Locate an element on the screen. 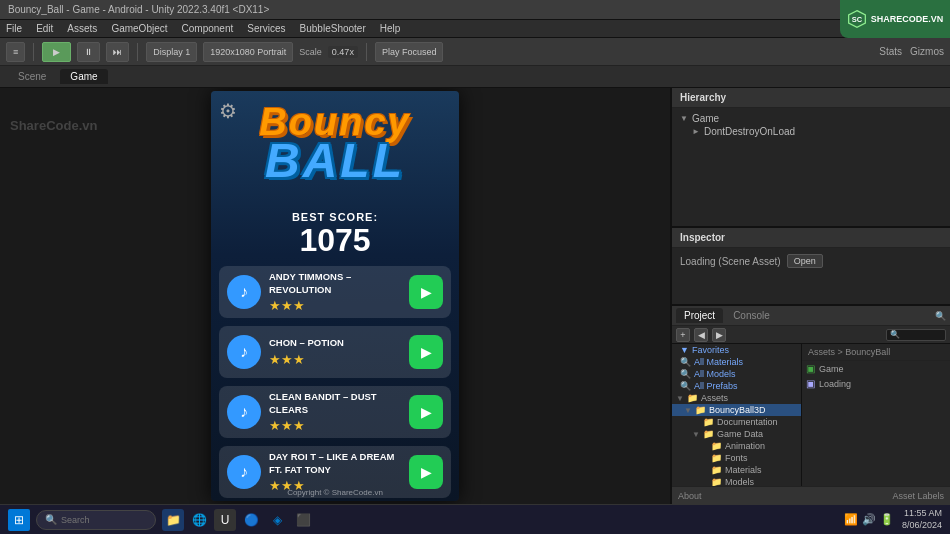 Image resolution: width=950 pixels, height=534 pixels. asset-game-icon: ▣ is located at coordinates (810, 368).